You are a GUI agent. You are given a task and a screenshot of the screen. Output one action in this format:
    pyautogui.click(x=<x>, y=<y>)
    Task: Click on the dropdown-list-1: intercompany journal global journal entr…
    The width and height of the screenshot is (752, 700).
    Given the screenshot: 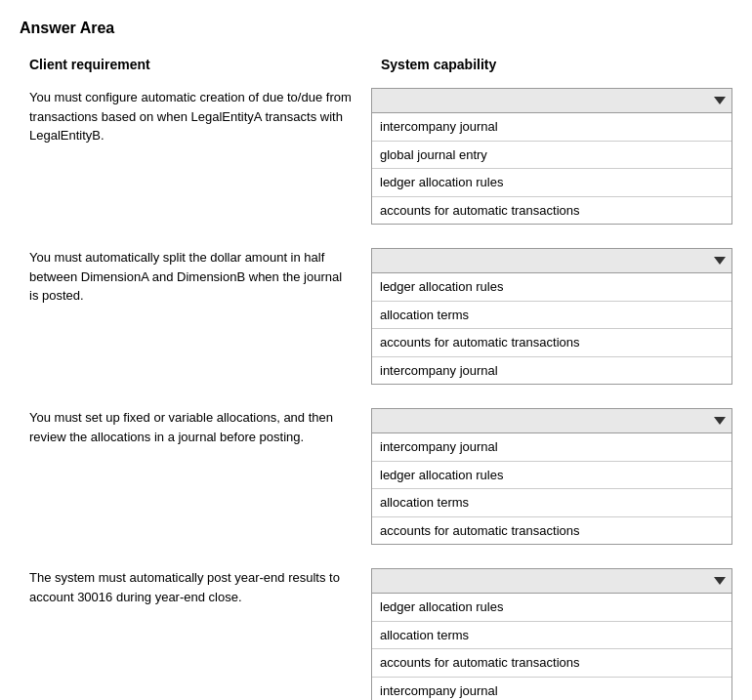 What is the action you would take?
    pyautogui.click(x=552, y=169)
    